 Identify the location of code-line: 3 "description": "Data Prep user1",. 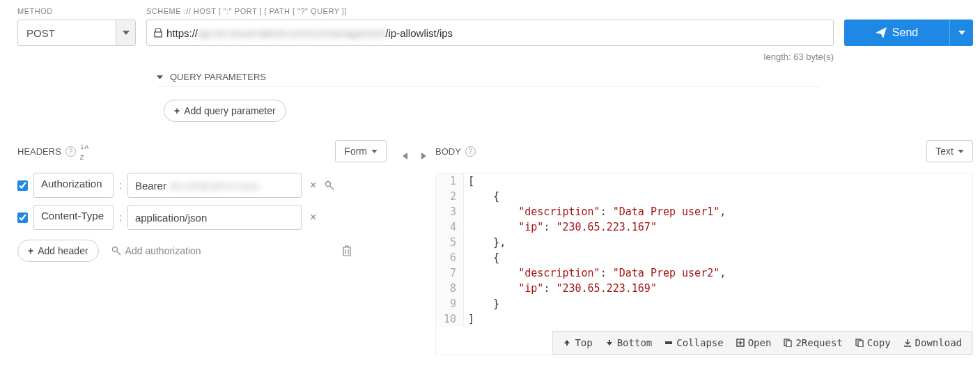
(704, 212).